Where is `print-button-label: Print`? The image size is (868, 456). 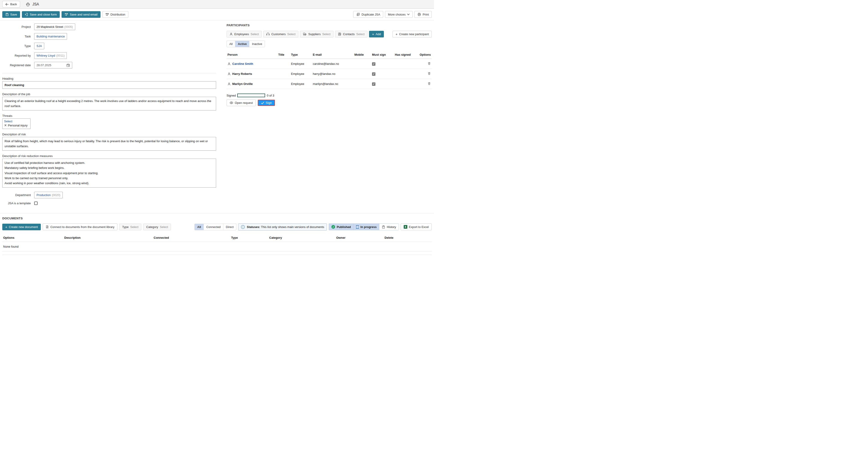
print-button-label: Print is located at coordinates (426, 15).